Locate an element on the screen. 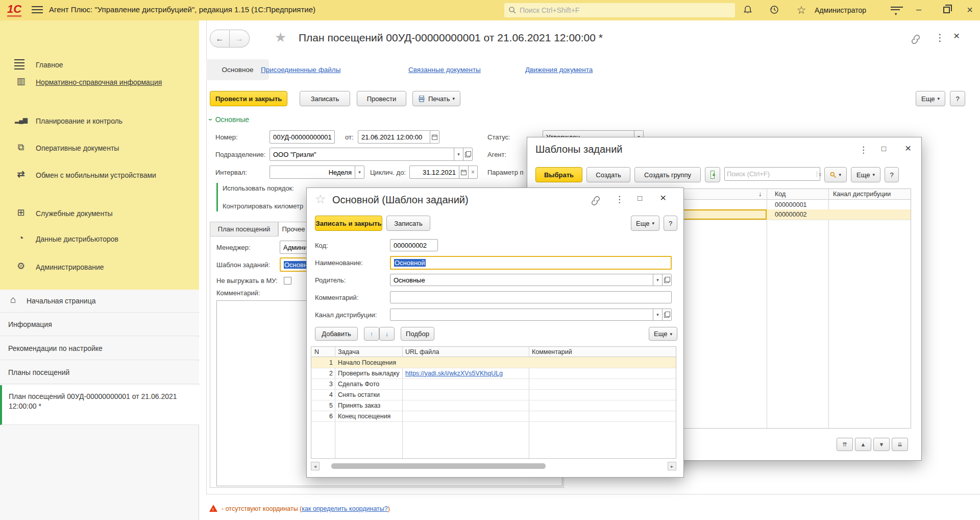 This screenshot has width=980, height=520. date-field: 21.06.2021 12:00:00 is located at coordinates (399, 137).